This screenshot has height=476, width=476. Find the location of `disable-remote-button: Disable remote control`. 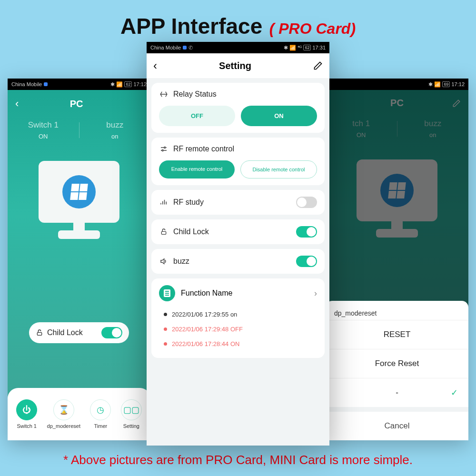

disable-remote-button: Disable remote control is located at coordinates (279, 169).